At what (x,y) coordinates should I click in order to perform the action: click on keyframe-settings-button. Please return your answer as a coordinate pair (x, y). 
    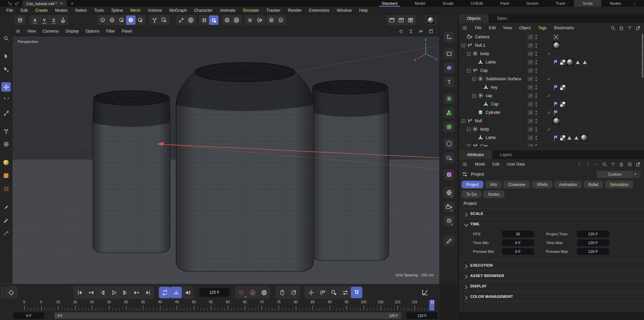
    Looking at the image, I should click on (264, 292).